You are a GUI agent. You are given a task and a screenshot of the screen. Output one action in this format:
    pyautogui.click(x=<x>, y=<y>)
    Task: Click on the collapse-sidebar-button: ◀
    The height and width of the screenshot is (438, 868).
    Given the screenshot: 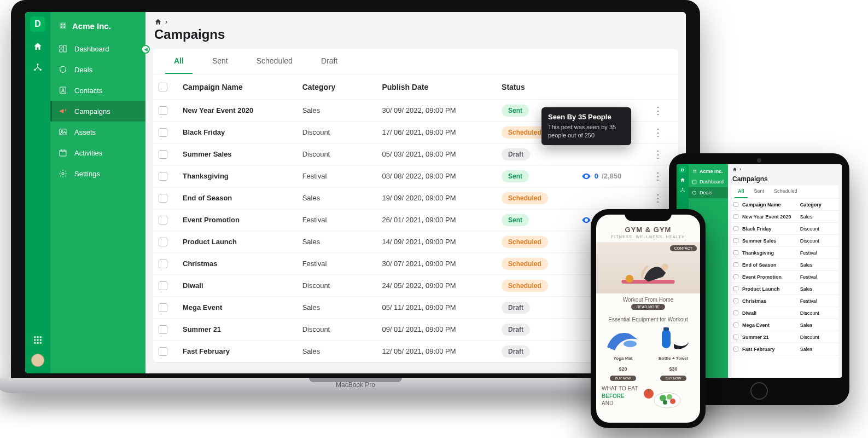 What is the action you would take?
    pyautogui.click(x=145, y=49)
    